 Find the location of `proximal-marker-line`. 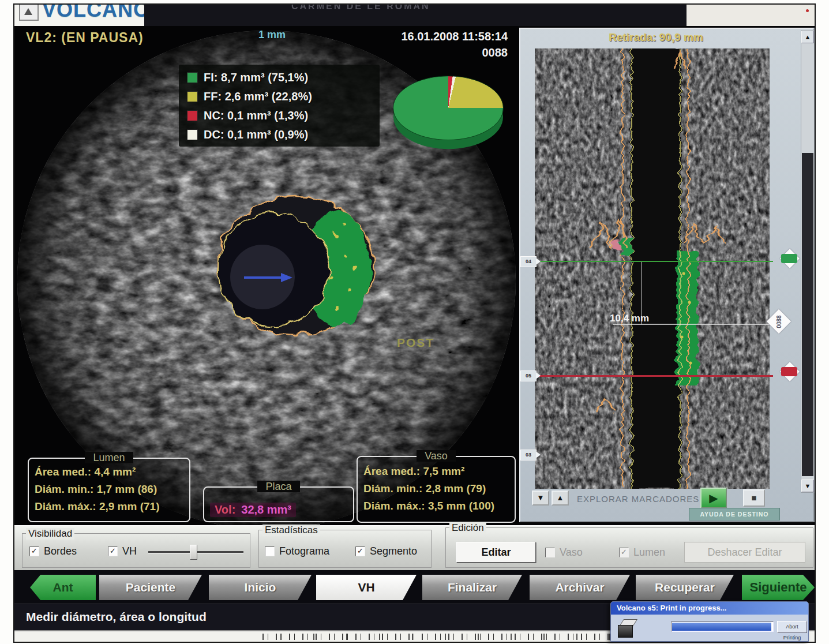

proximal-marker-line is located at coordinates (647, 376).